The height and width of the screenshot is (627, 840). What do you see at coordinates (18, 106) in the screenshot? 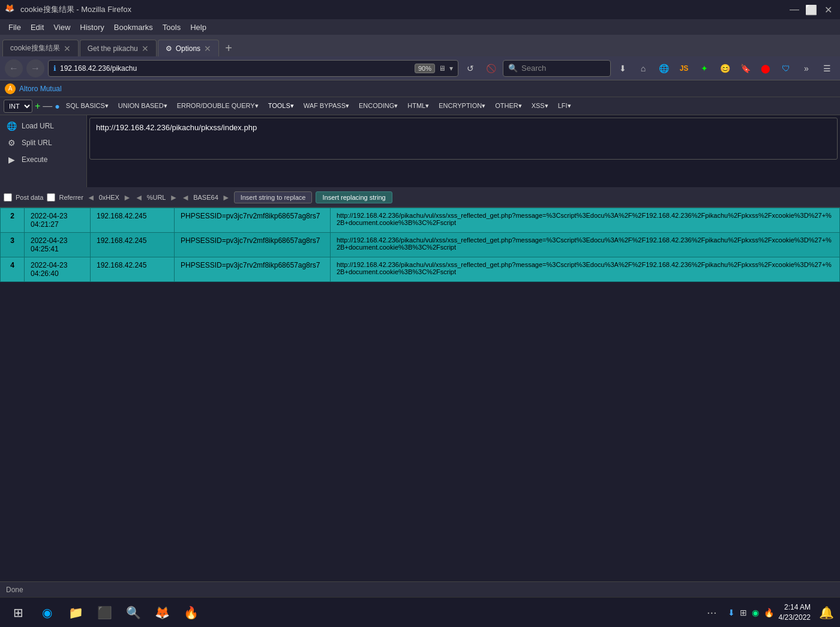
I see `int-select: INT` at bounding box center [18, 106].